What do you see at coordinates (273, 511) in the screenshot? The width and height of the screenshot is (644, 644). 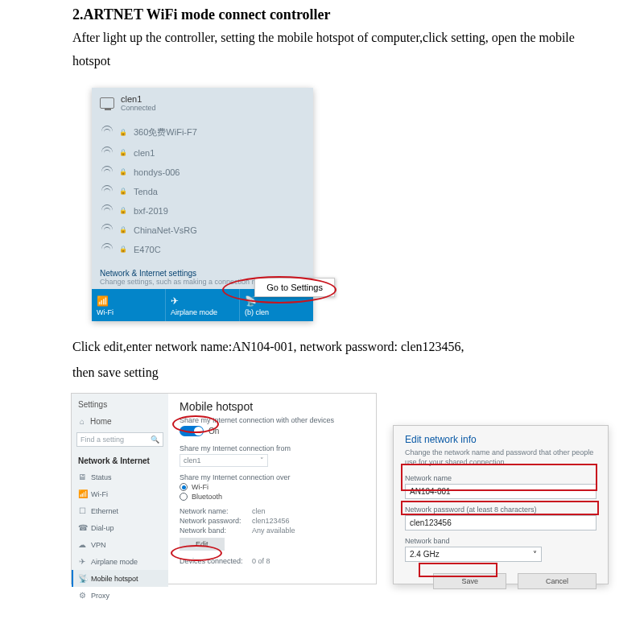 I see `kv-row: Network name:clen` at bounding box center [273, 511].